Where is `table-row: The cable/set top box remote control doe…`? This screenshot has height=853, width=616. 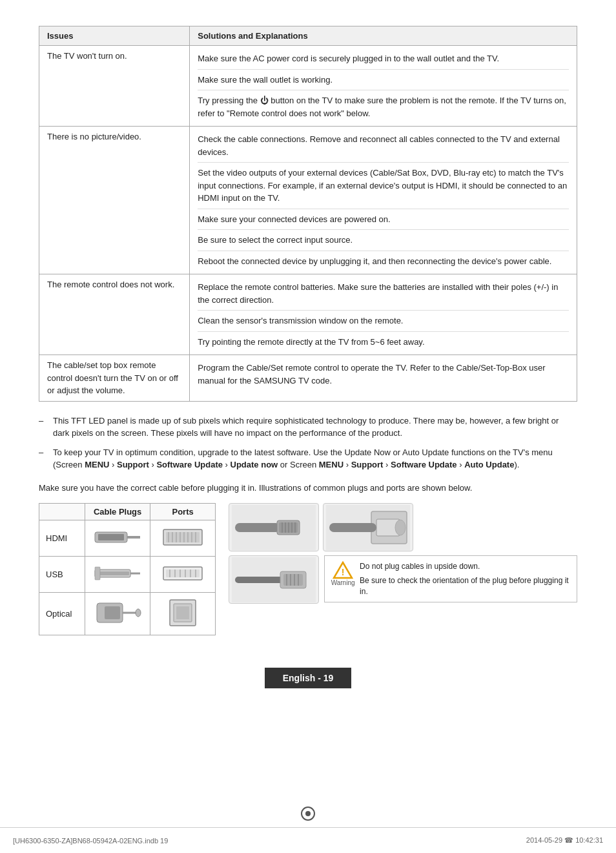
table-row: The cable/set top box remote control doe… is located at coordinates (309, 378).